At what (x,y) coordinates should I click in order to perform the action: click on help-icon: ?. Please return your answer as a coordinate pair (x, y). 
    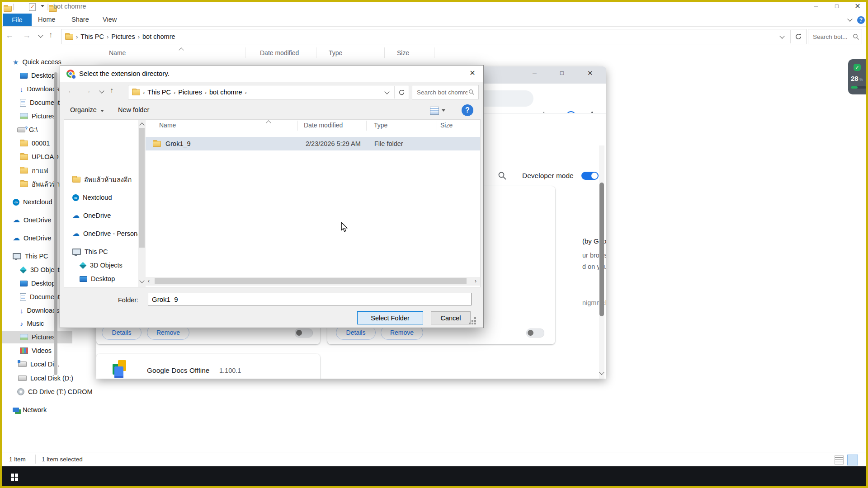
    Looking at the image, I should click on (861, 20).